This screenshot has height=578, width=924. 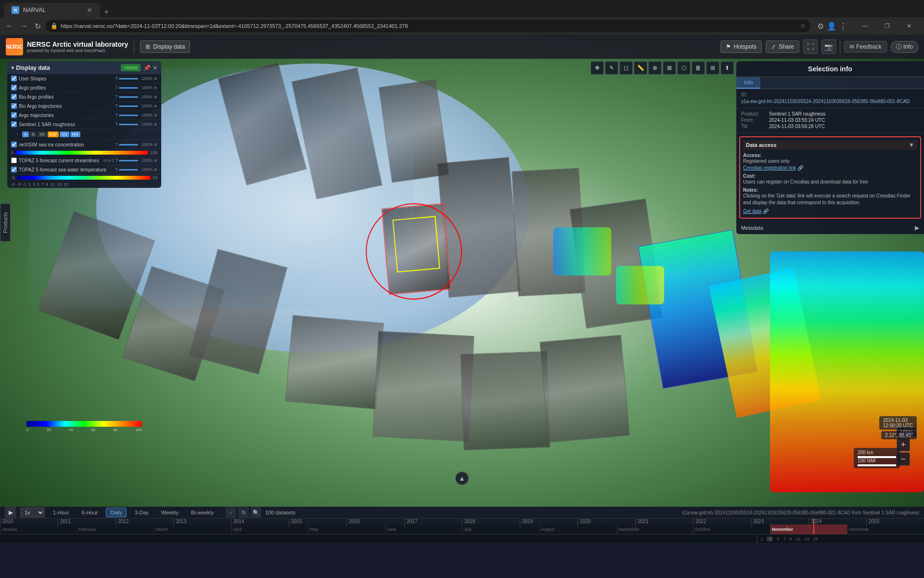 What do you see at coordinates (917, 228) in the screenshot?
I see `metadata-expand-icon: ▶` at bounding box center [917, 228].